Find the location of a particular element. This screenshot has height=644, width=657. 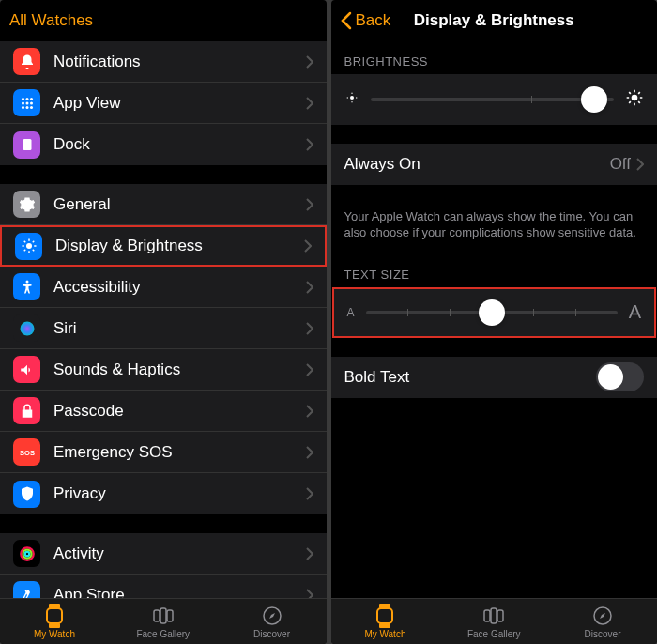

text-size-header: TEXT SIZE is located at coordinates (495, 270).